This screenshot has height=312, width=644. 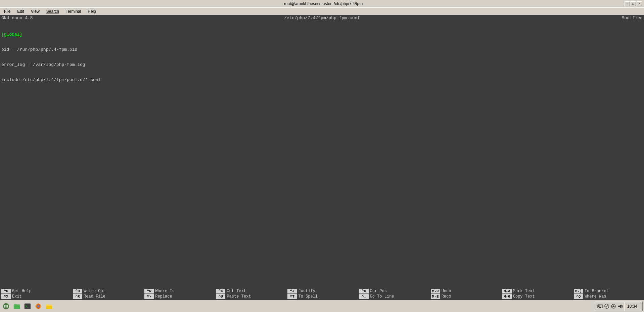 What do you see at coordinates (107, 291) in the screenshot?
I see `shortcut-write-out: ^O Write Out` at bounding box center [107, 291].